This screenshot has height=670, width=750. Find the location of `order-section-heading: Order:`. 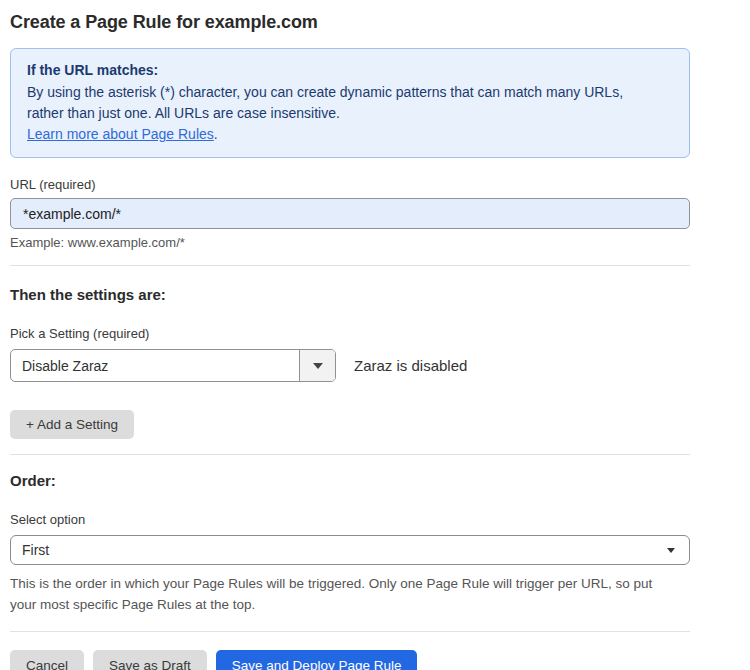

order-section-heading: Order: is located at coordinates (350, 480).